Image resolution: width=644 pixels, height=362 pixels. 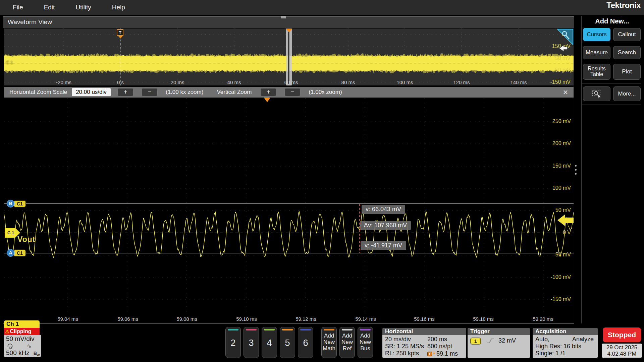 What do you see at coordinates (519, 82) in the screenshot?
I see `overview-xtick: 140 ms` at bounding box center [519, 82].